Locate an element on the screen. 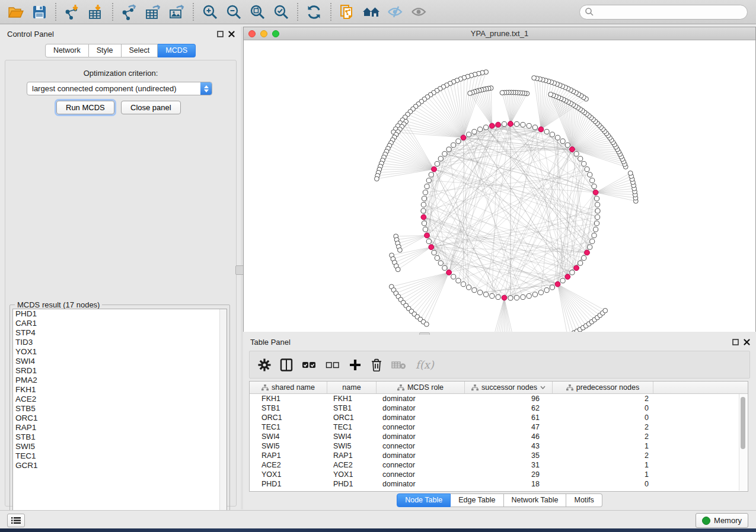 Image resolution: width=756 pixels, height=532 pixels. mcds-result-list: PHD1CAR1STP4TID3YOX1SWI4SRD1PMA2FKH1ACE2… is located at coordinates (120, 415).